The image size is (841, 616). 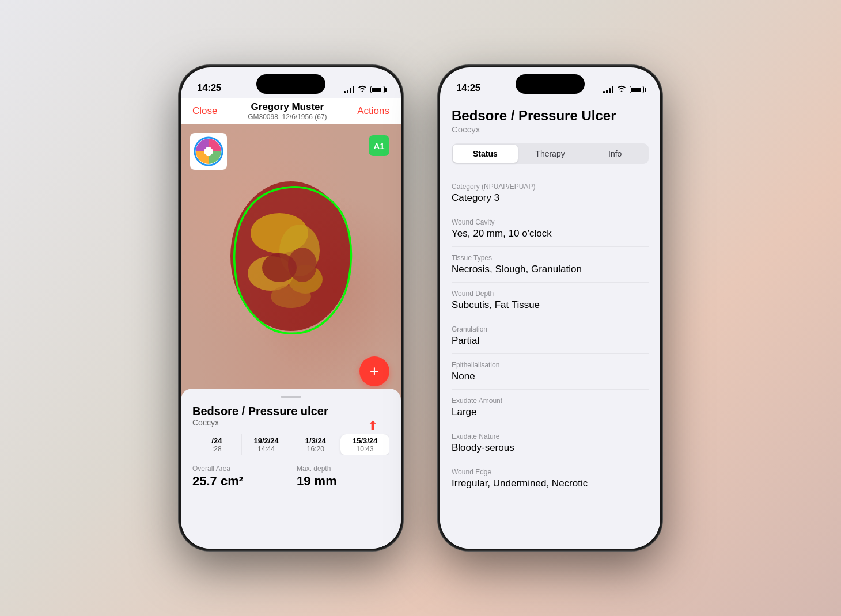 I want to click on bottom-sheet: Bedsore / Pressure ulcer Coccyx ⬆ /24 :2…, so click(x=291, y=469).